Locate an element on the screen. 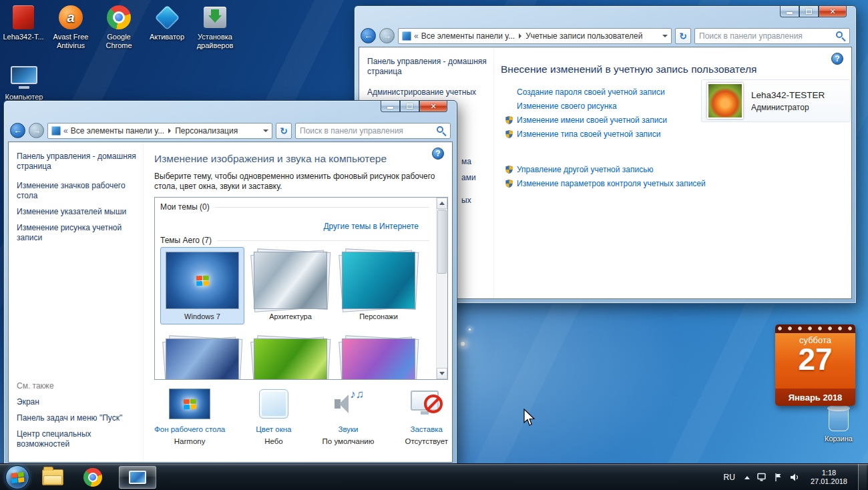 This screenshot has width=868, height=490. volume-icon is located at coordinates (795, 477).